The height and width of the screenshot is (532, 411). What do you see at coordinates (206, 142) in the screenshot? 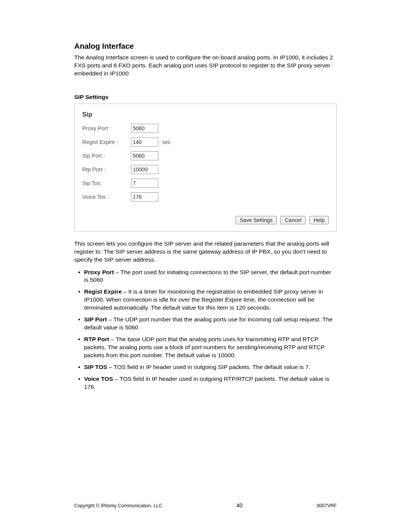
I see `row-regist-expire: Regist Expire : sec` at bounding box center [206, 142].